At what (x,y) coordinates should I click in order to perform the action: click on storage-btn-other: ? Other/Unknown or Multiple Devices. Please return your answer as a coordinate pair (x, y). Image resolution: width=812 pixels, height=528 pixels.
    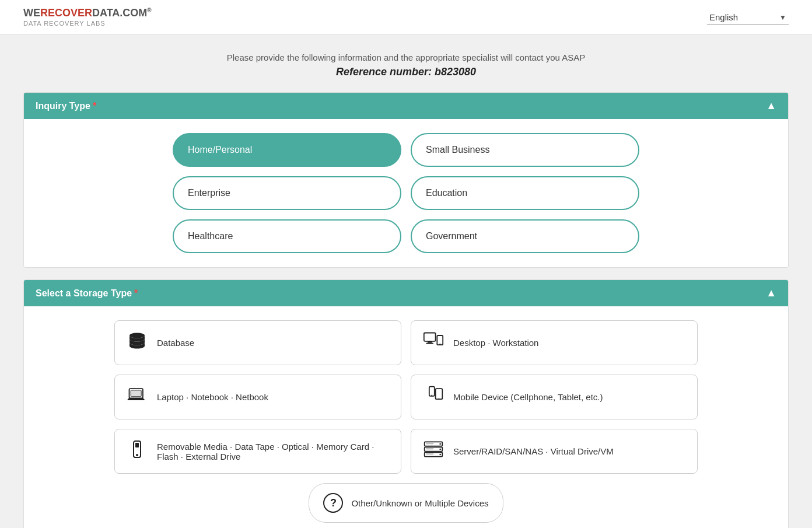
    Looking at the image, I should click on (406, 503).